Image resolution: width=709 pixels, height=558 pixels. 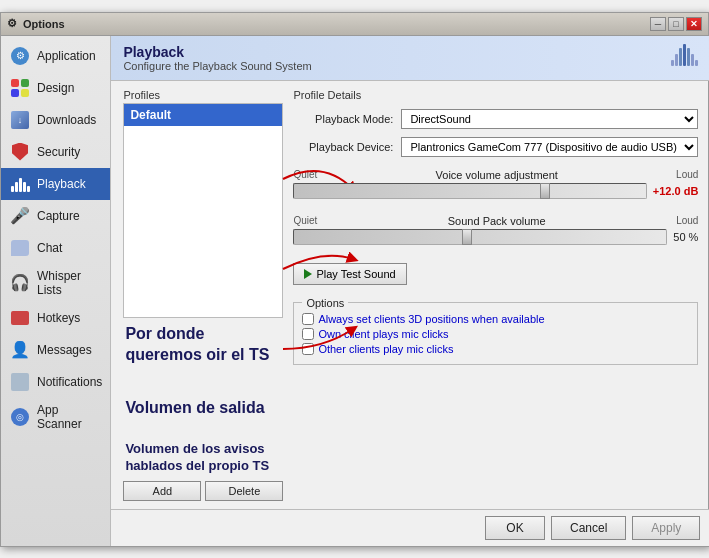 What do you see at coordinates (20, 120) in the screenshot?
I see `downloads-icon: ↓` at bounding box center [20, 120].